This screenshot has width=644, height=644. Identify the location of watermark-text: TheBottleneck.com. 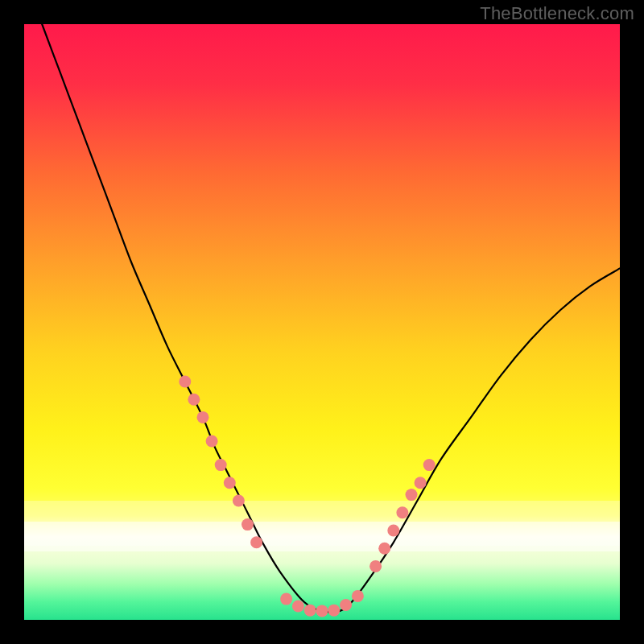
(557, 14).